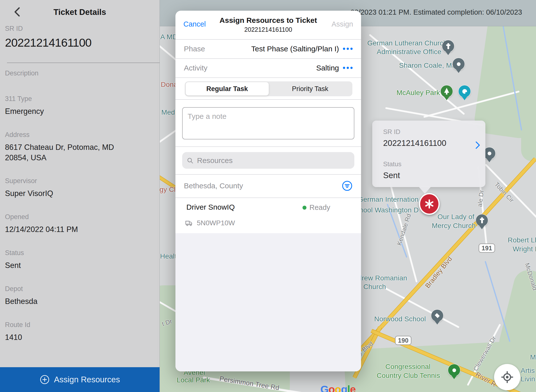 The image size is (536, 392). Describe the element at coordinates (316, 207) in the screenshot. I see `resource-status: Ready` at that location.